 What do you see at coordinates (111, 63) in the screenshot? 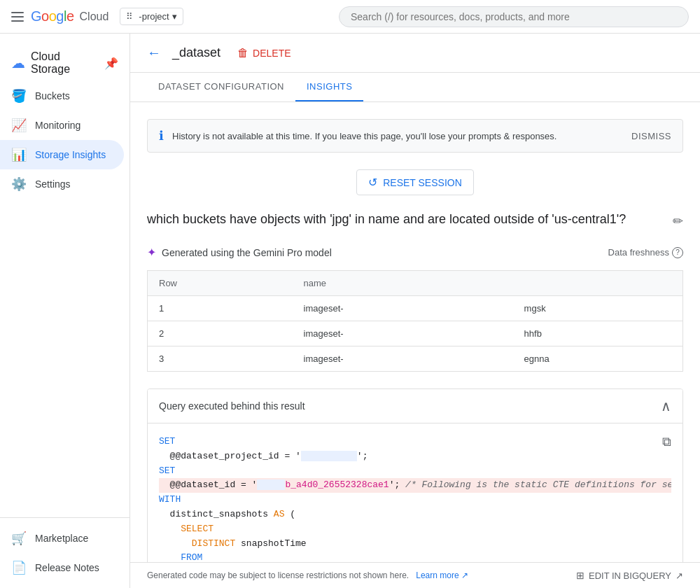
I see `pin-icon: 📌` at bounding box center [111, 63].